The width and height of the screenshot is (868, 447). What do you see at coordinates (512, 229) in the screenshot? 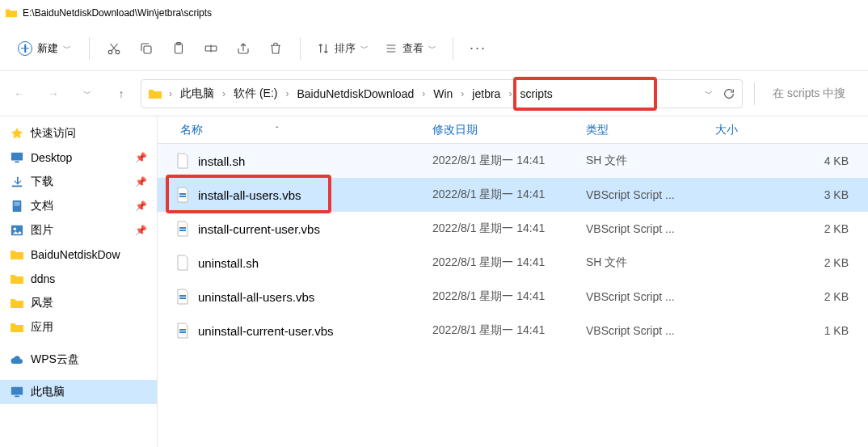
I see `file-row: install-current-user.vbs2022/8/1 星期一 14:…` at bounding box center [512, 229].